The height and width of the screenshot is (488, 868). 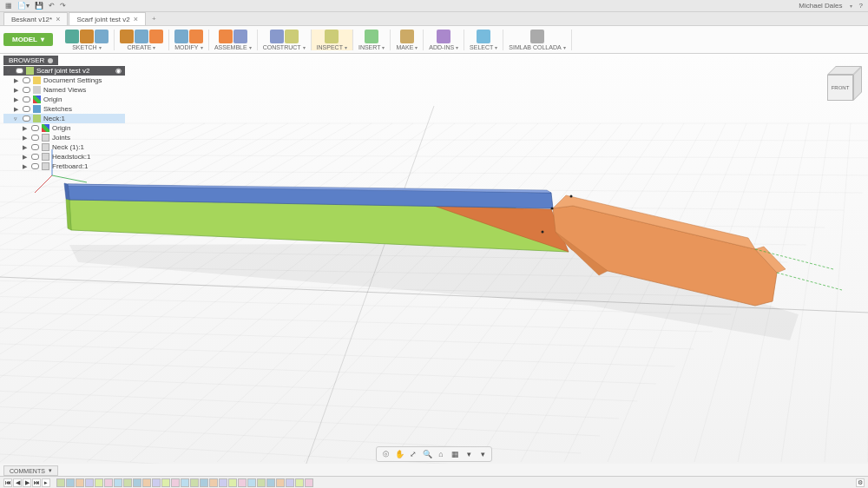 What do you see at coordinates (62, 5) in the screenshot?
I see `redo-icon: ↷` at bounding box center [62, 5].